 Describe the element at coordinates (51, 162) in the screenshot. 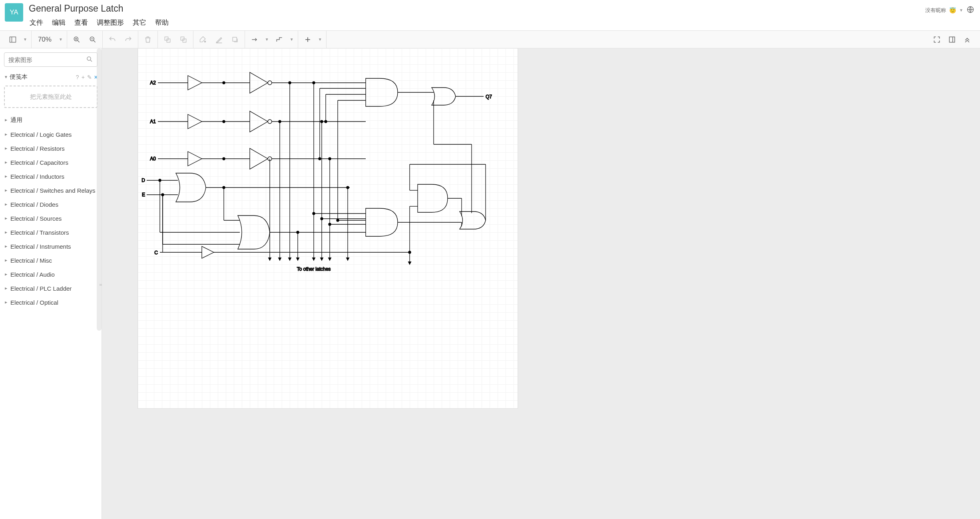

I see `category-item: ▼Electrical / Capacitors` at that location.